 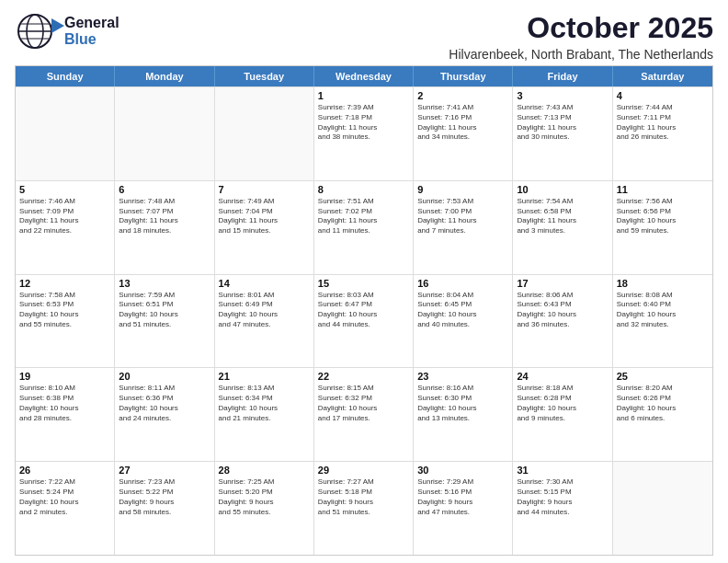 What do you see at coordinates (563, 217) in the screenshot?
I see `day-info: Sunrise: 7:54 AM Sunset: 6:58 PM Dayligh…` at bounding box center [563, 217].